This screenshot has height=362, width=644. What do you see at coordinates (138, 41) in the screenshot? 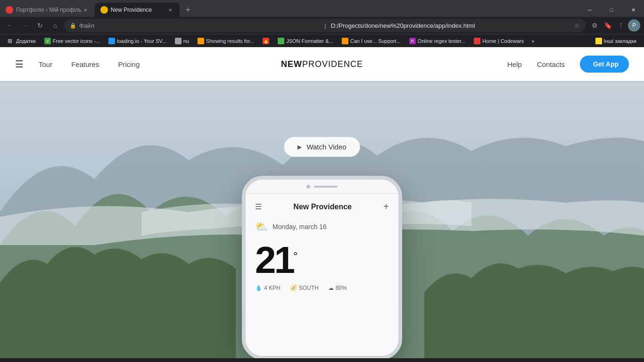
I see `bookmark-loading: loading.io - Your SV...` at bounding box center [138, 41].